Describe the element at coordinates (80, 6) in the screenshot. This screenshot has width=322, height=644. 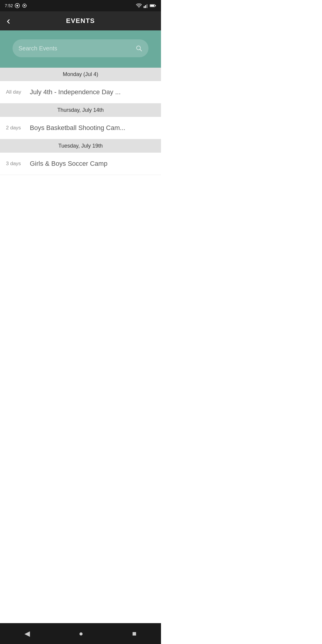
I see `status-bar: 7:52` at that location.